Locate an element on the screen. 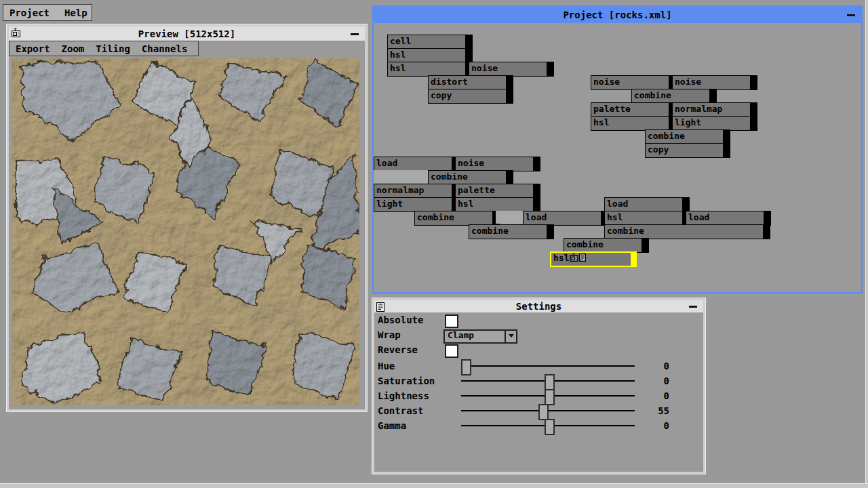 The height and width of the screenshot is (488, 868). settings-label-hue: Hue is located at coordinates (387, 366).